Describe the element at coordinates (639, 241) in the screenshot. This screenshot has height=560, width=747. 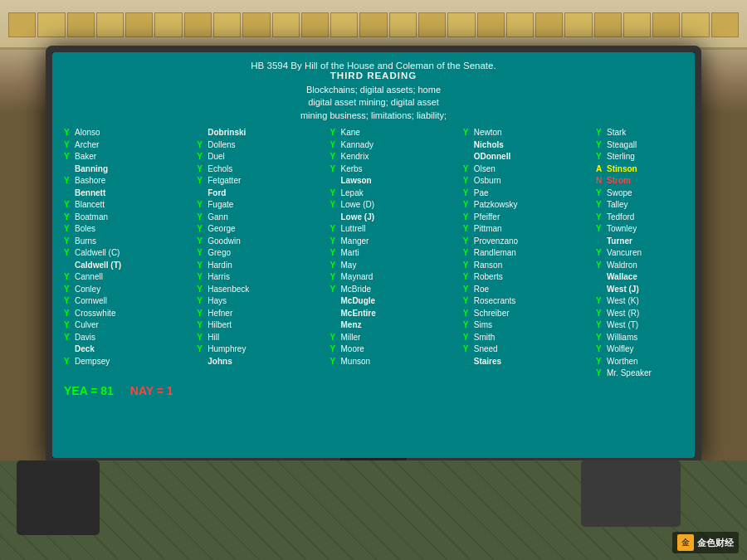
I see `vote-row: Turner` at that location.